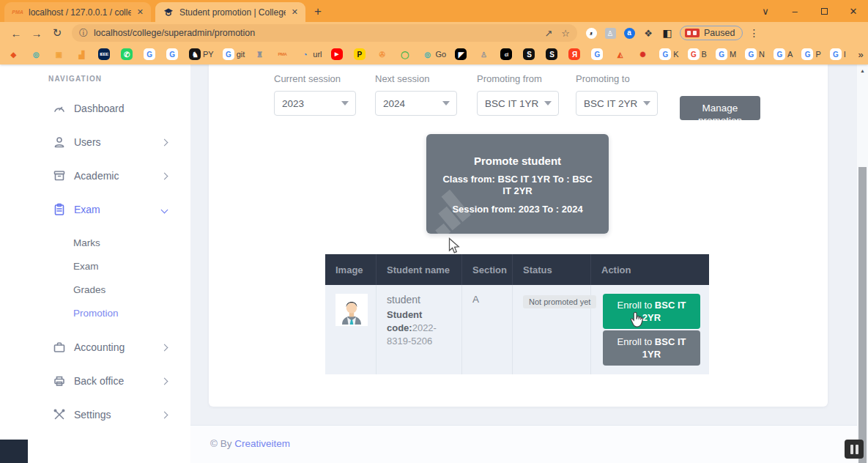 Image resolution: width=868 pixels, height=463 pixels. I want to click on bookmark-item: ♙, so click(485, 54).